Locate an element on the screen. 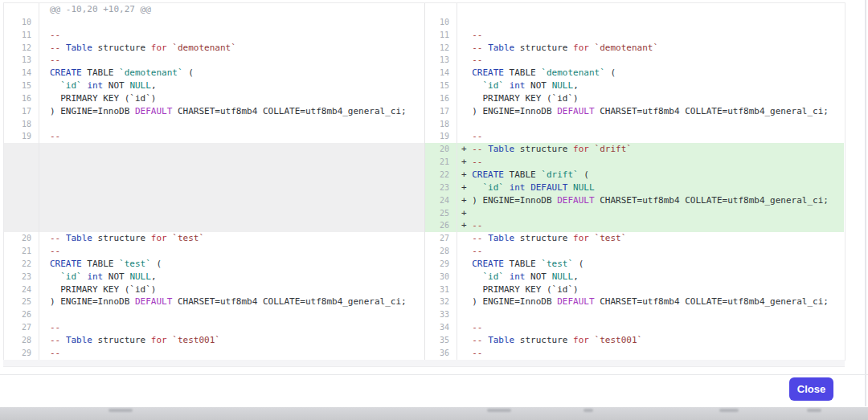  diff-row: 13--13 -- is located at coordinates (424, 60).